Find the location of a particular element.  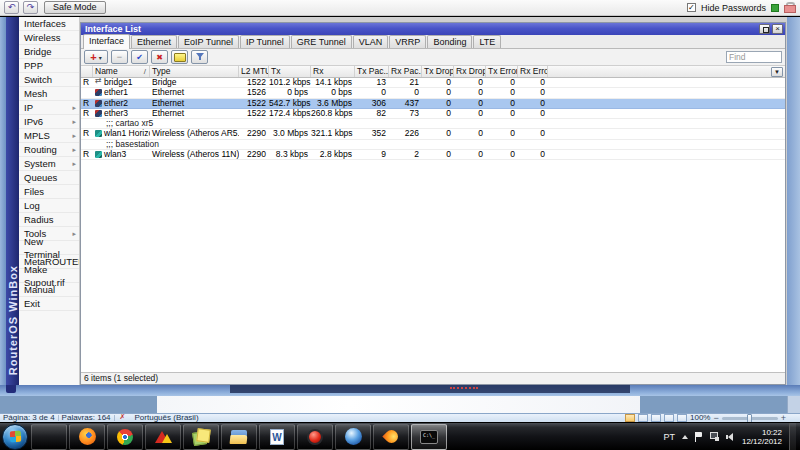

taskbar-item-word is located at coordinates (277, 437).